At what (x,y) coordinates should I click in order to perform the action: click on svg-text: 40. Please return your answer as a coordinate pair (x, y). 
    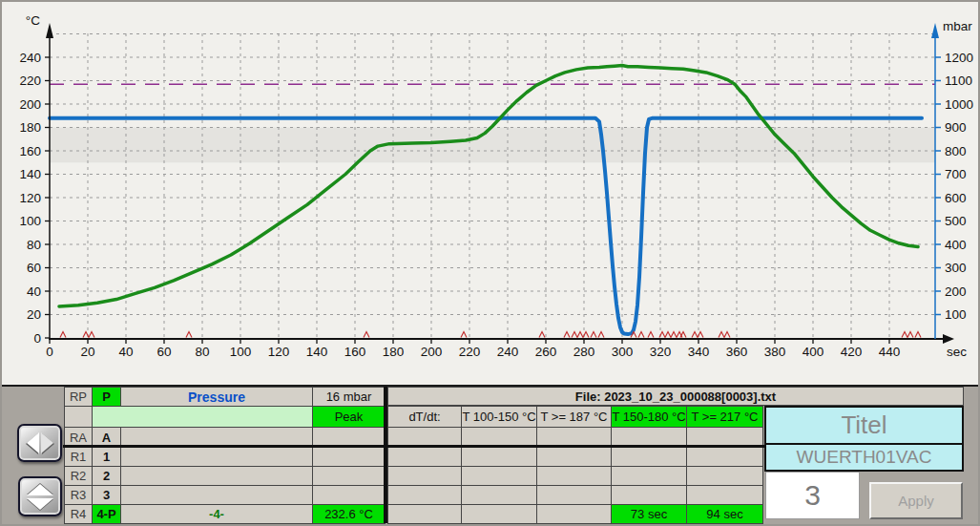
    Looking at the image, I should click on (126, 351).